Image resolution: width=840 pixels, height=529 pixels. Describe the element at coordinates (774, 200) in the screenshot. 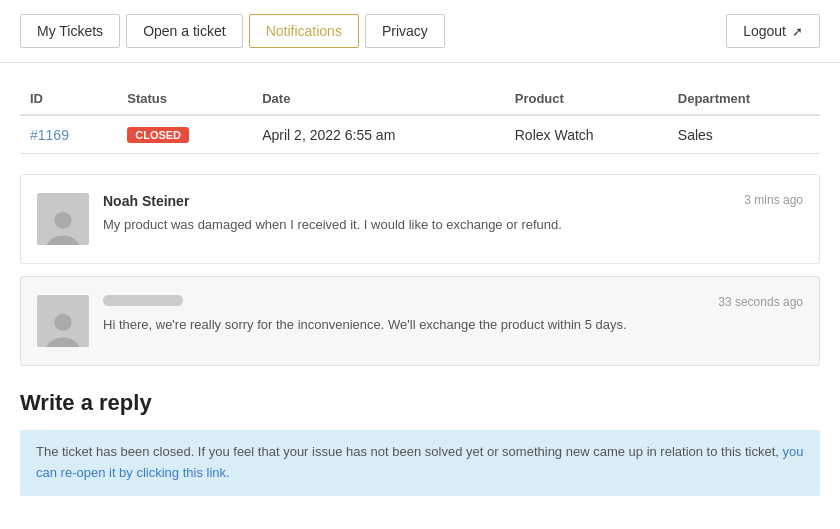

I see `comment-time-user: 3 mins ago` at that location.